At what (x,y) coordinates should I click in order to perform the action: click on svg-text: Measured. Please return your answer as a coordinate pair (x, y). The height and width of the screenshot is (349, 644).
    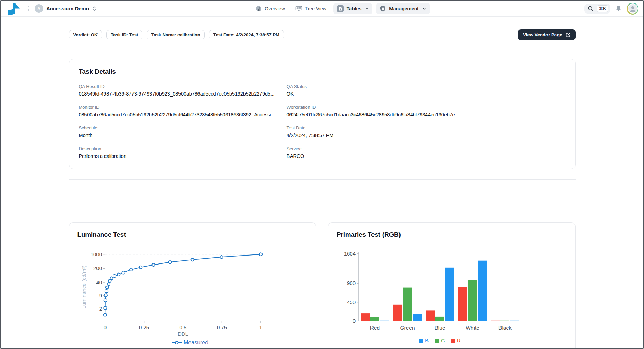
    Looking at the image, I should click on (196, 343).